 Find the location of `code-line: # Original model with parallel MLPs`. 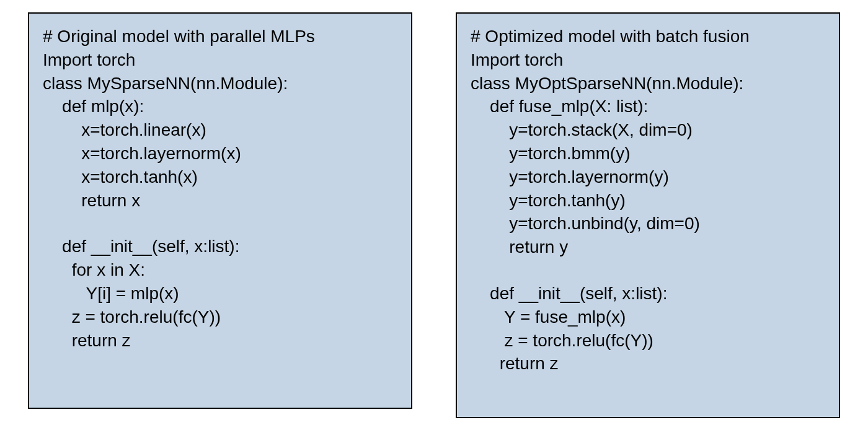

code-line: # Original model with parallel MLPs is located at coordinates (220, 37).